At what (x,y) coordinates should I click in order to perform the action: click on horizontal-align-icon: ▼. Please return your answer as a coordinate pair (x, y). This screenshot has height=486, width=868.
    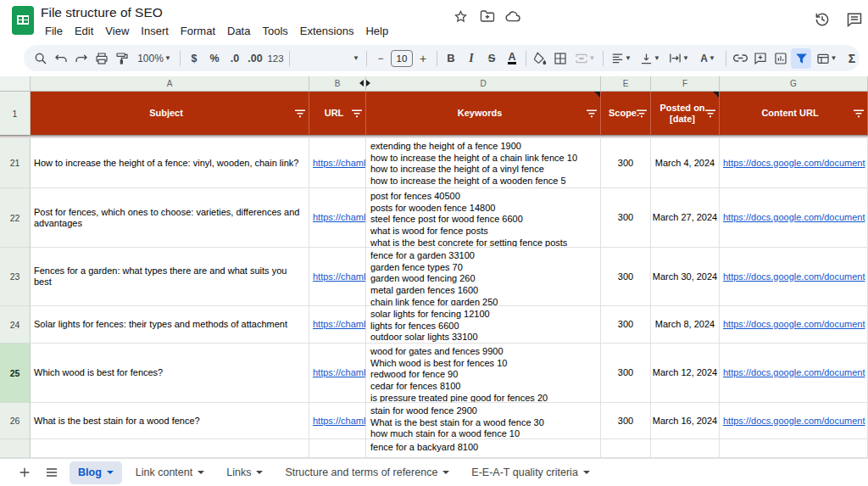
    Looking at the image, I should click on (621, 59).